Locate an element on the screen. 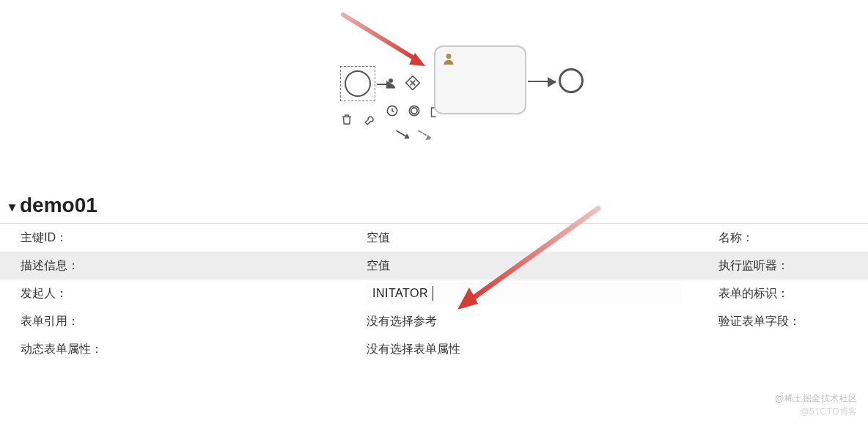  watermark-2: @51CTO博客 is located at coordinates (828, 412).